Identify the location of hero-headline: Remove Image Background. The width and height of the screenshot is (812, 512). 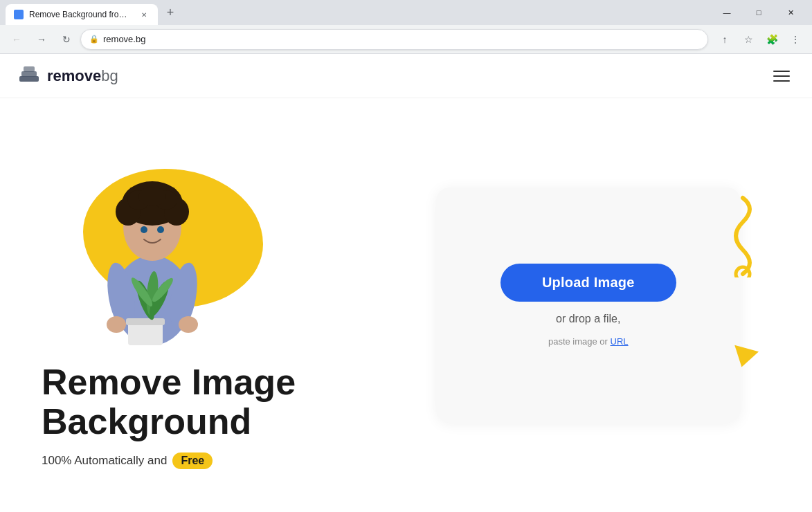
(224, 402).